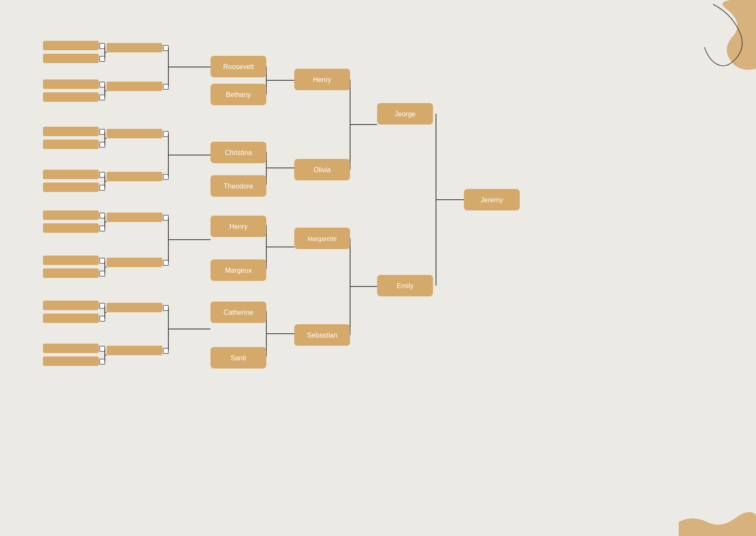  Describe the element at coordinates (238, 153) in the screenshot. I see `round1-christina-label: Christina` at that location.